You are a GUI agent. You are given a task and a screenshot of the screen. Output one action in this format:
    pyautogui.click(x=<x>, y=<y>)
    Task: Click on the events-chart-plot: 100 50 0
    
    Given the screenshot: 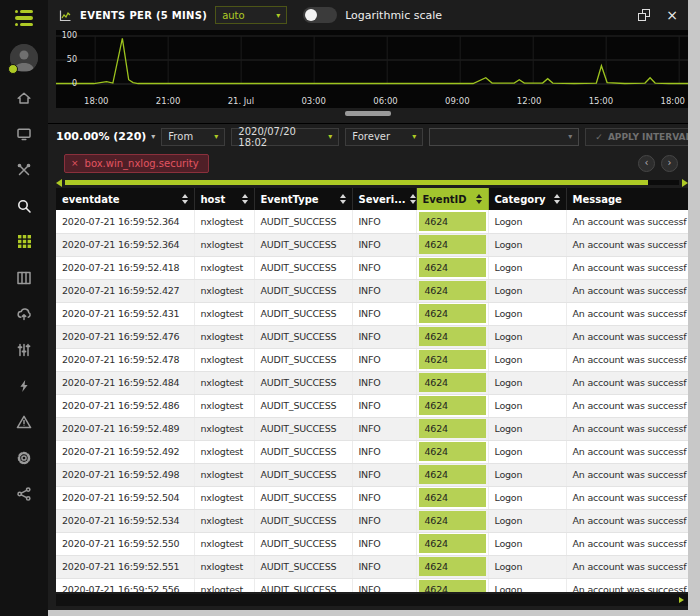 What is the action you would take?
    pyautogui.click(x=372, y=62)
    